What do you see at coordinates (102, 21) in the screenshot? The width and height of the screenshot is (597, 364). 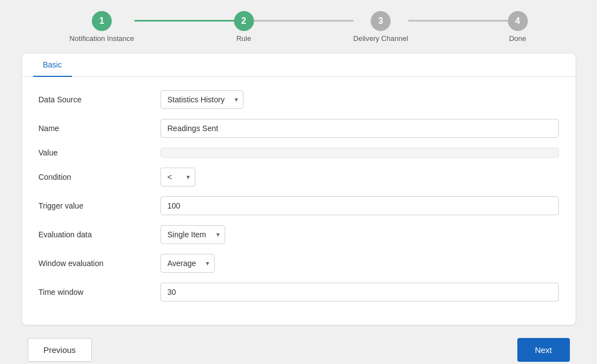 I see `step-1-number: 1` at bounding box center [102, 21].